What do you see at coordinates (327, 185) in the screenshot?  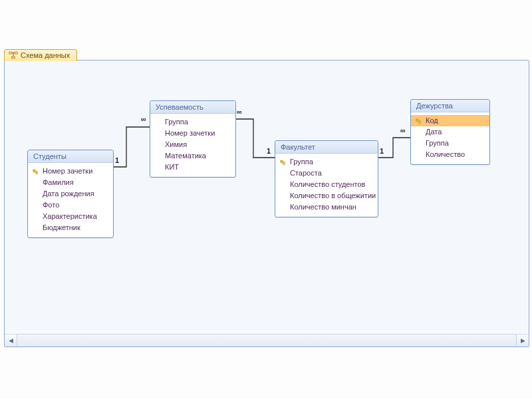 I see `field-label: Количество студентов` at bounding box center [327, 185].